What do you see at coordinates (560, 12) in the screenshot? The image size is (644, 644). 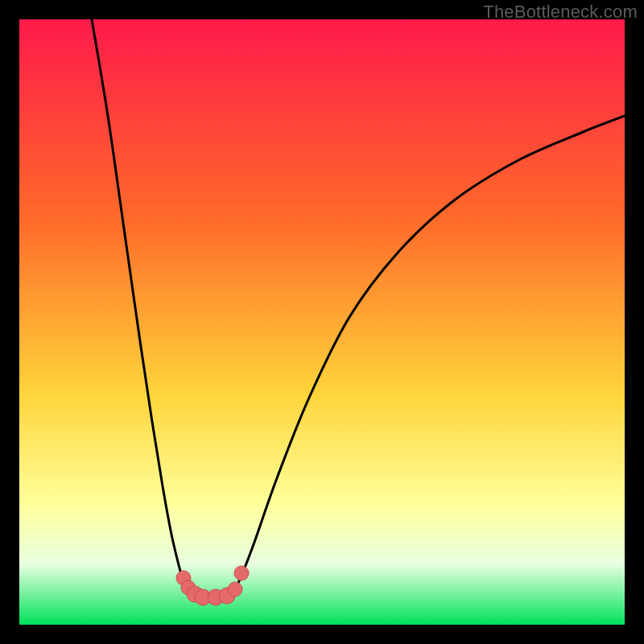 I see `watermark-text: TheBottleneck.com` at bounding box center [560, 12].